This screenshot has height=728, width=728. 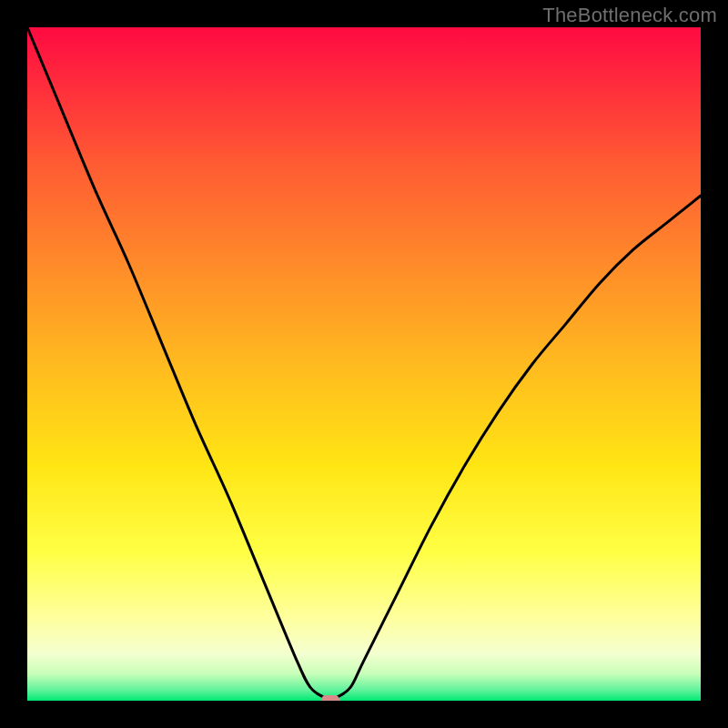 What do you see at coordinates (330, 698) in the screenshot?
I see `optimal-marker` at bounding box center [330, 698].